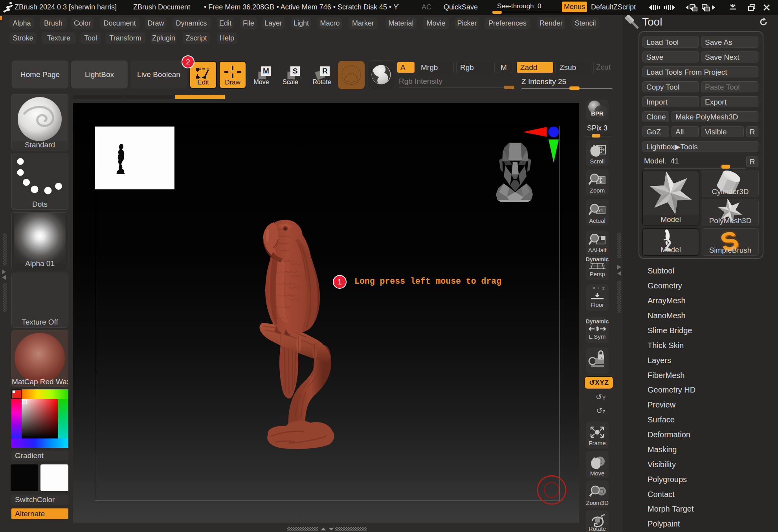 Image resolution: width=778 pixels, height=532 pixels. What do you see at coordinates (597, 529) in the screenshot?
I see `svg-text: Rotate` at bounding box center [597, 529].